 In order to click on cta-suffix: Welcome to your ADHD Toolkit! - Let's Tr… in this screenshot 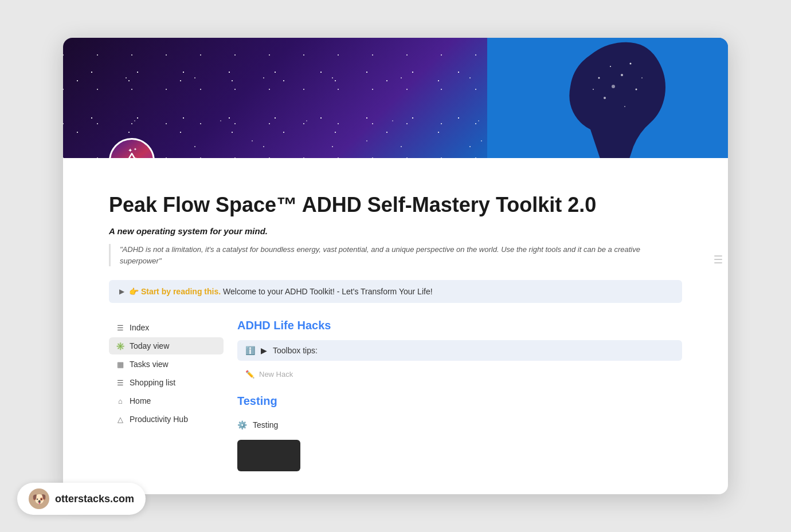, I will do `click(327, 291)`.